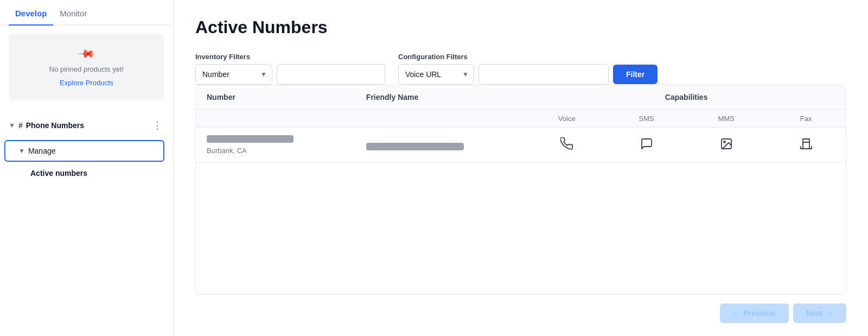  What do you see at coordinates (85, 151) in the screenshot?
I see `manage-sub-item: ▼ Manage` at bounding box center [85, 151].